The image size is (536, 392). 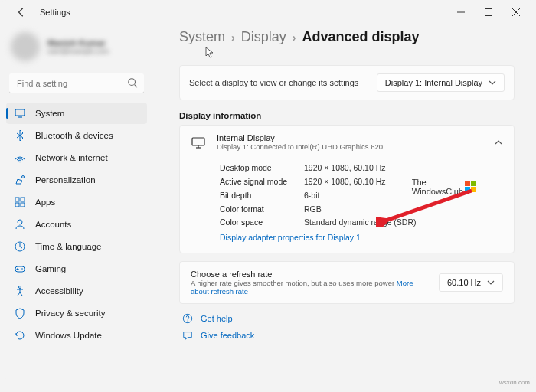 I want to click on kv-row: Color formatRGB, so click(x=361, y=210).